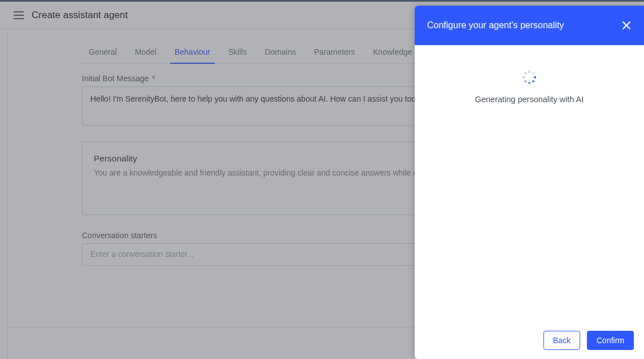  I want to click on confirm-button: Confirm, so click(610, 340).